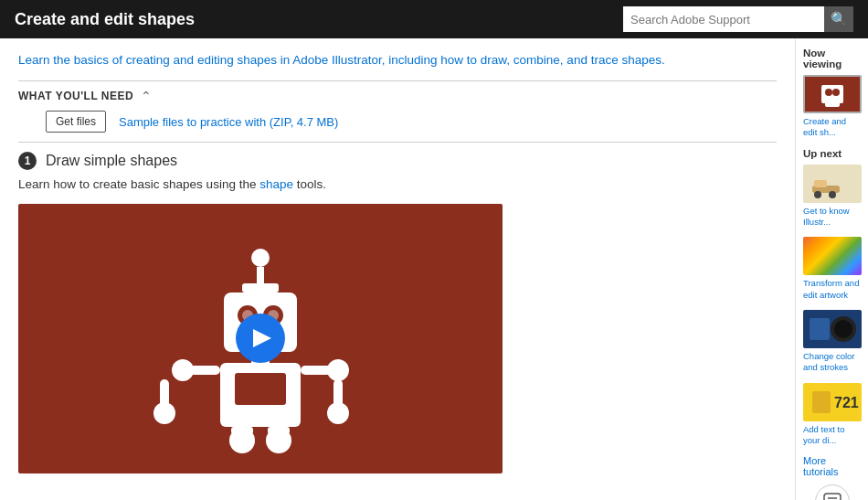 The height and width of the screenshot is (500, 868). I want to click on step-1-header: 1 Draw simple shapes, so click(397, 161).